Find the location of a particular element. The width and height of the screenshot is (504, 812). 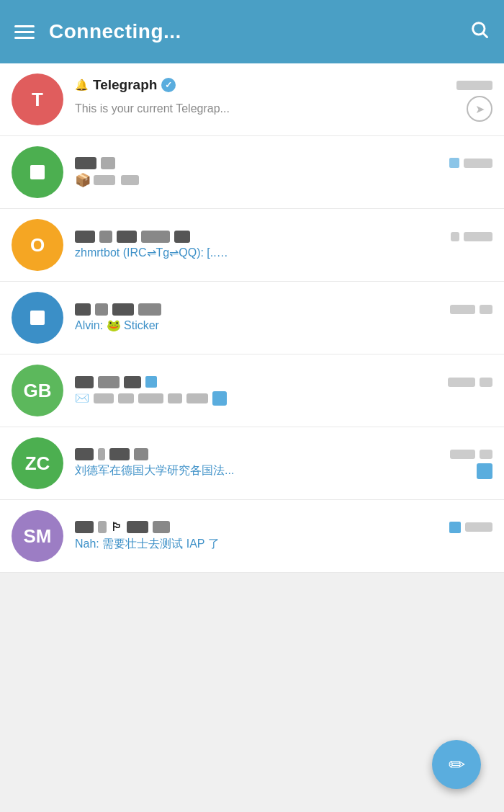

menu-button is located at coordinates (24, 32).